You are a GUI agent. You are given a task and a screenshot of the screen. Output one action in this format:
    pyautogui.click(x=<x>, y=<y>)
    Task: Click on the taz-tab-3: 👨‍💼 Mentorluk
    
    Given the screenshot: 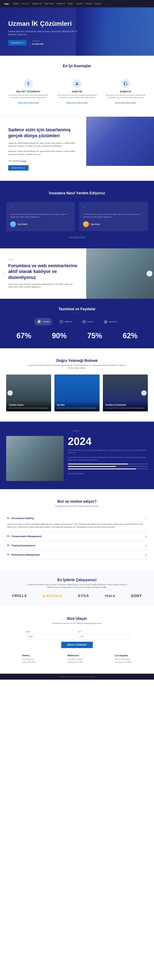 What is the action you would take?
    pyautogui.click(x=111, y=322)
    